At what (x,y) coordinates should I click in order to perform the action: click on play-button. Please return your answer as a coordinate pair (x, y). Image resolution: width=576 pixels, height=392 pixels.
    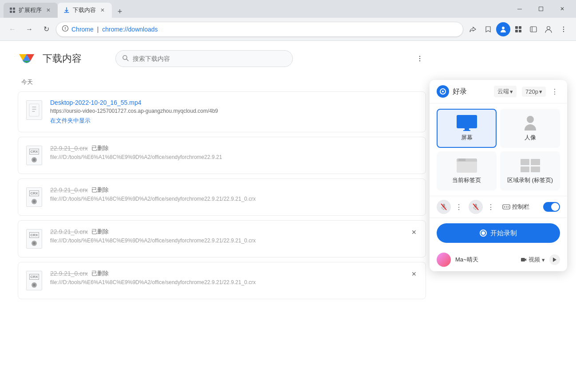
    Looking at the image, I should click on (555, 260).